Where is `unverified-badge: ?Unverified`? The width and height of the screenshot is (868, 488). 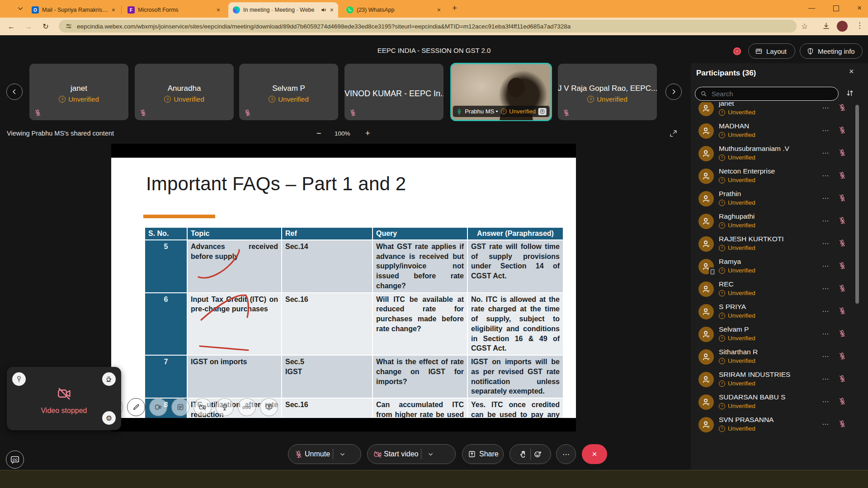 unverified-badge: ?Unverified is located at coordinates (737, 293).